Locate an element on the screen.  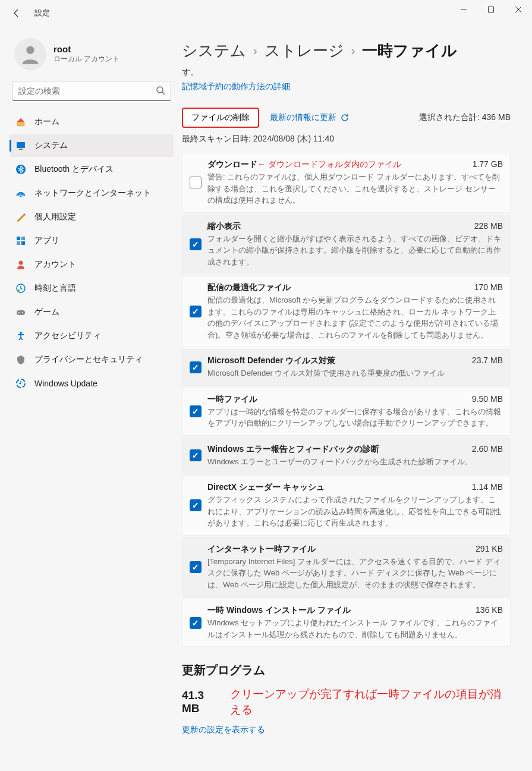
network-icon is located at coordinates (21, 193).